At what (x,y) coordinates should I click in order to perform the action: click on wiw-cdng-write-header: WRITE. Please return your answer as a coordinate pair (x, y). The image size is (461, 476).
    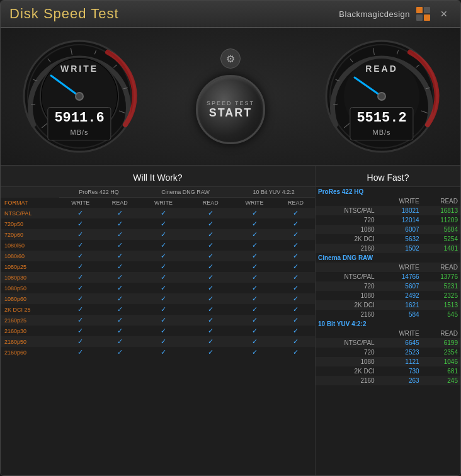
    Looking at the image, I should click on (164, 203).